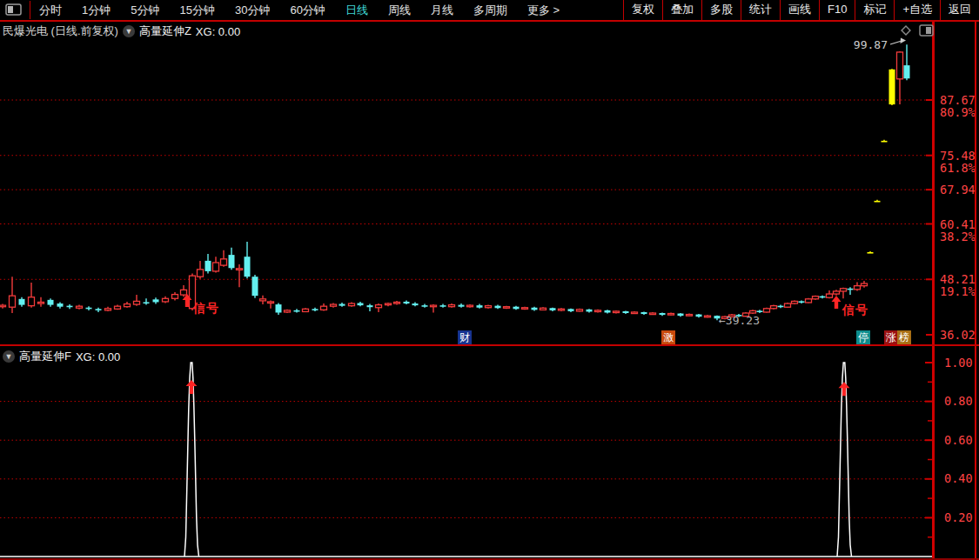  Describe the element at coordinates (959, 363) in the screenshot. I see `svg-text: 1.00` at that location.